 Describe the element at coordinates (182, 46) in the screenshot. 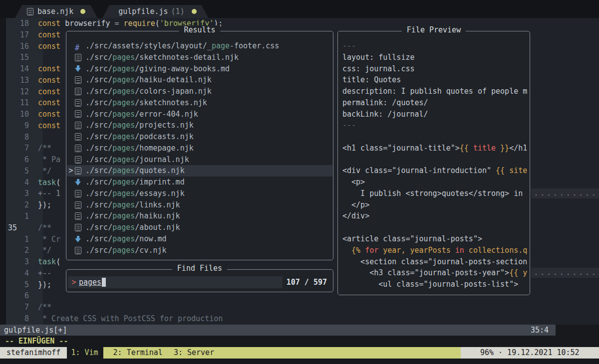

I see `file-path: ./src/assets/styles/layout/_page-footer.…` at that location.